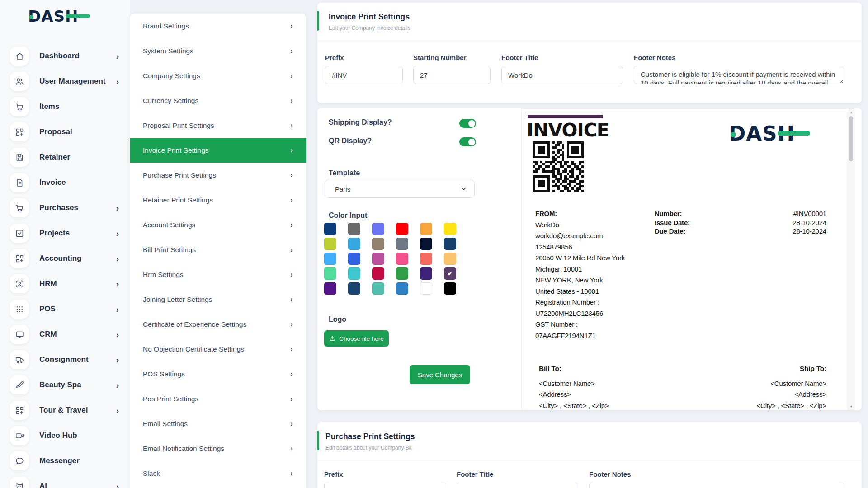 This screenshot has height=488, width=868. What do you see at coordinates (354, 288) in the screenshot?
I see `color-swatch-17436e` at bounding box center [354, 288].